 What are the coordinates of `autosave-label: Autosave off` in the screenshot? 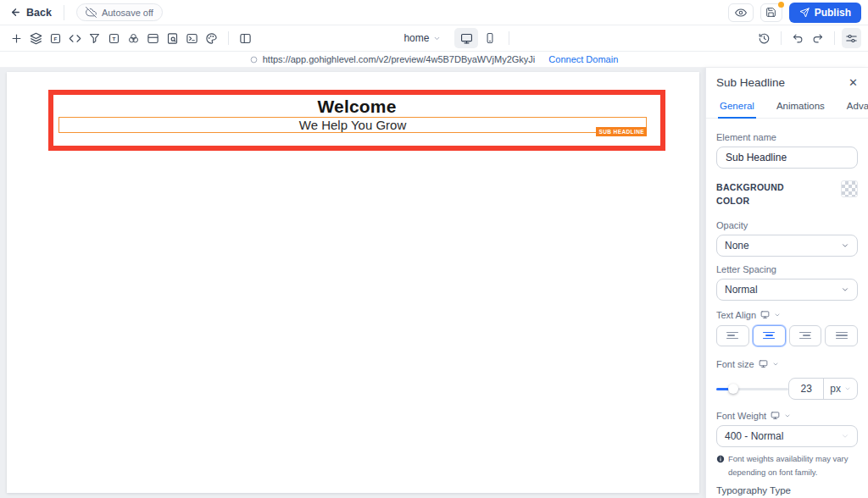 It's located at (127, 13).